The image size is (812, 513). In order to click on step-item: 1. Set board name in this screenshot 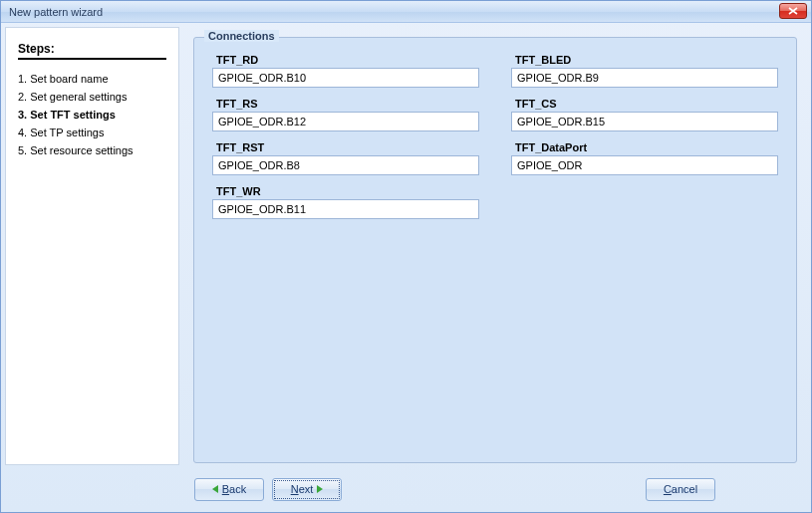, I will do `click(92, 79)`.